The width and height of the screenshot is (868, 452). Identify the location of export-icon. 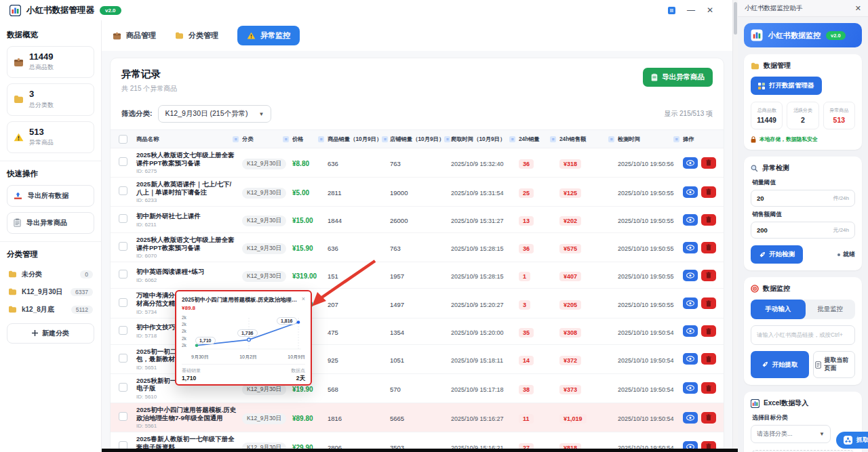
(18, 196).